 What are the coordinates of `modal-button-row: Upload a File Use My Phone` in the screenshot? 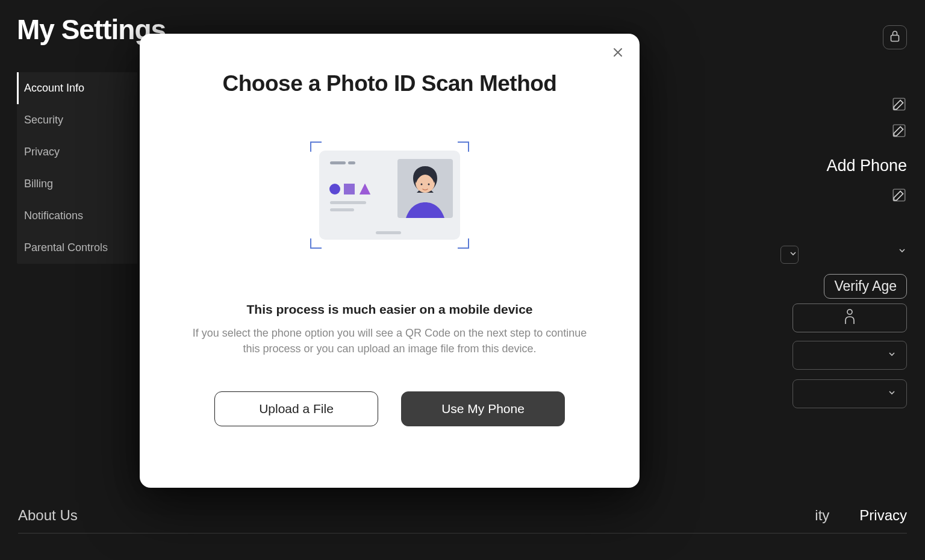 It's located at (390, 409).